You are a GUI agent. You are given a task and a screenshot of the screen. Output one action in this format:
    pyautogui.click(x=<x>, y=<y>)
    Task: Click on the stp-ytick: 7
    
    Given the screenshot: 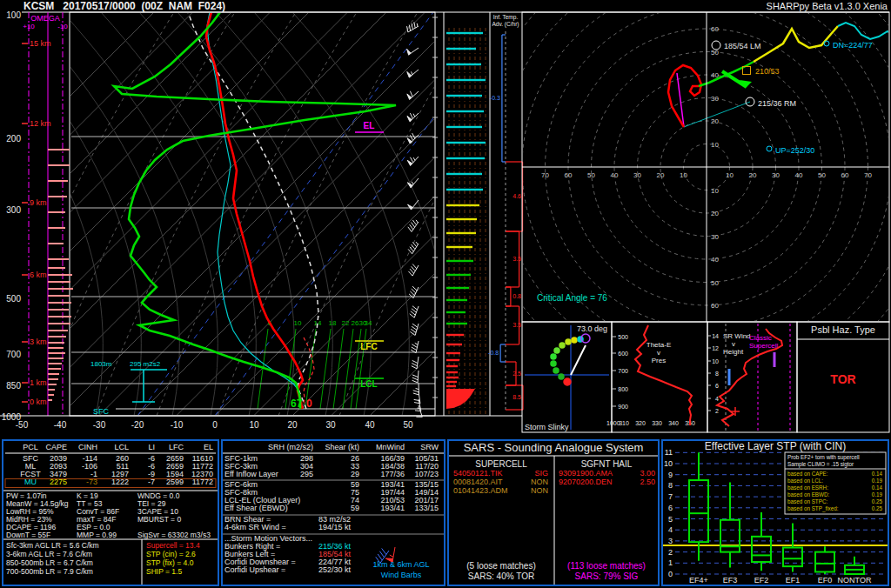 What is the action you would take?
    pyautogui.click(x=670, y=497)
    